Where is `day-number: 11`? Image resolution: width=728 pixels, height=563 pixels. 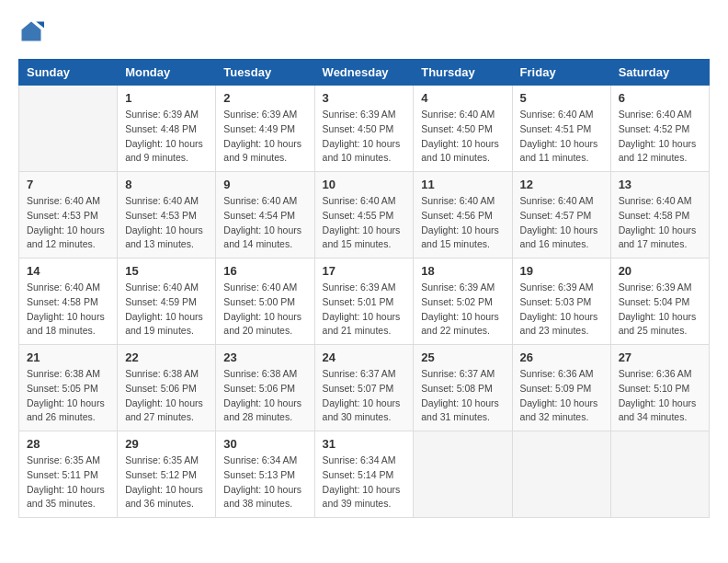 day-number: 11 is located at coordinates (462, 184).